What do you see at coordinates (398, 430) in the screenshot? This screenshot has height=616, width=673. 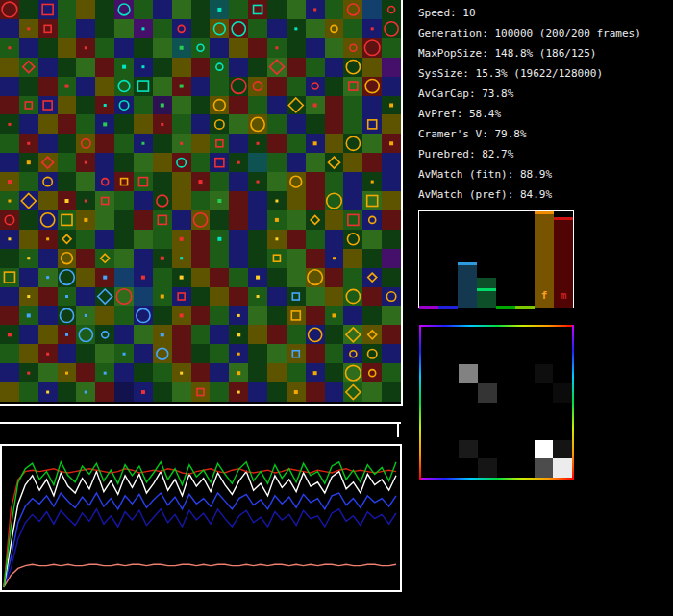 I see `frame-slider-thumb` at bounding box center [398, 430].